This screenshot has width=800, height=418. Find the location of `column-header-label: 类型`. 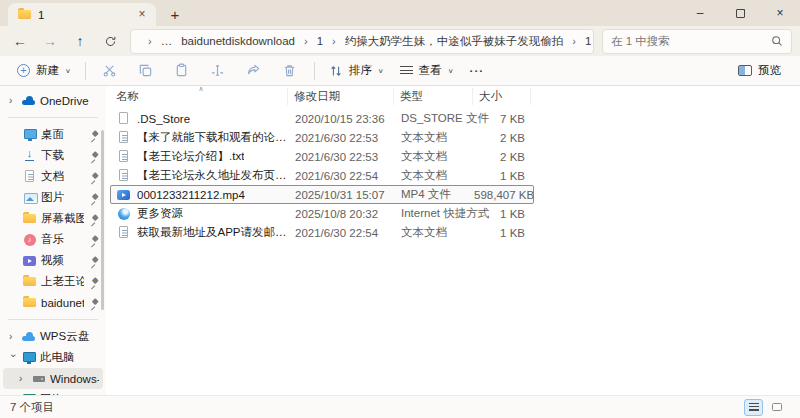

column-header-label: 类型 is located at coordinates (412, 96).